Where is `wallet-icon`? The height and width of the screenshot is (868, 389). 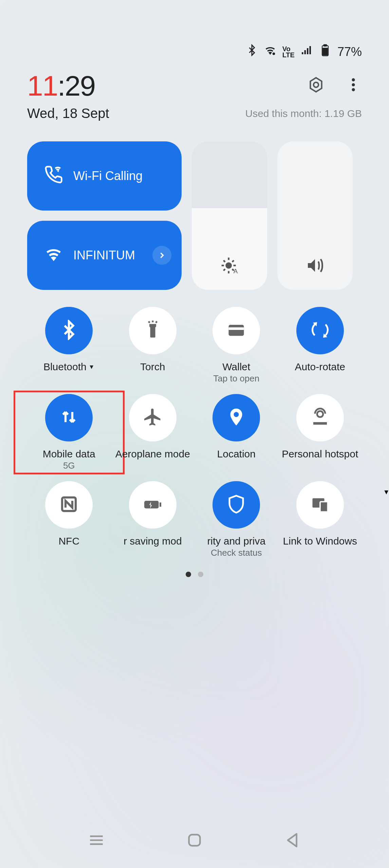 wallet-icon is located at coordinates (236, 331).